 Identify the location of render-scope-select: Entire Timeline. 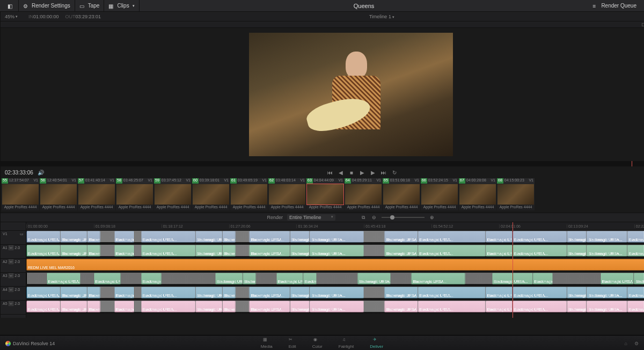
(311, 217).